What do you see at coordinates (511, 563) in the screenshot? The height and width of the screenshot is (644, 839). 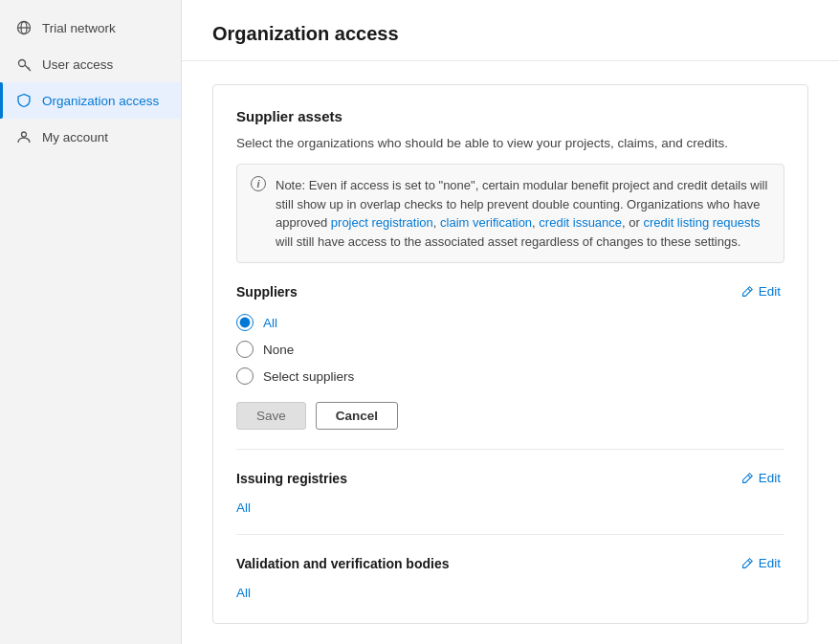 I see `validation-bodies-header: Validation and verification bodies Edit` at bounding box center [511, 563].